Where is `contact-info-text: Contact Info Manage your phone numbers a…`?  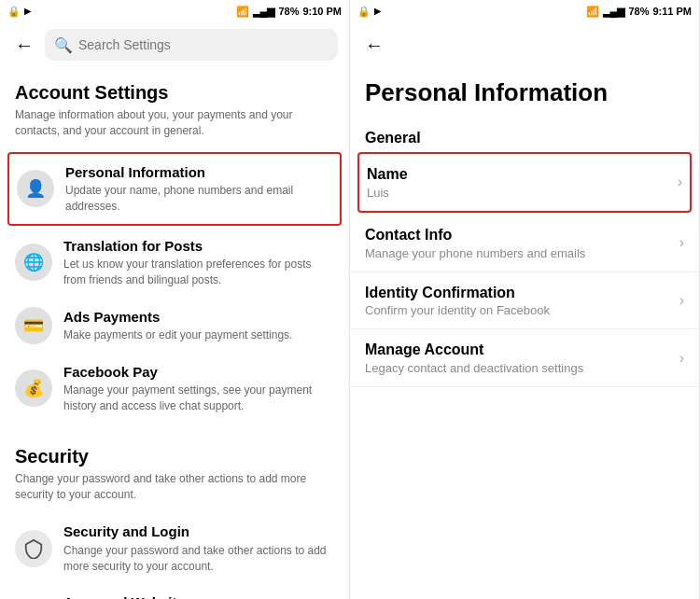
contact-info-text: Contact Info Manage your phone numbers a… is located at coordinates (519, 243).